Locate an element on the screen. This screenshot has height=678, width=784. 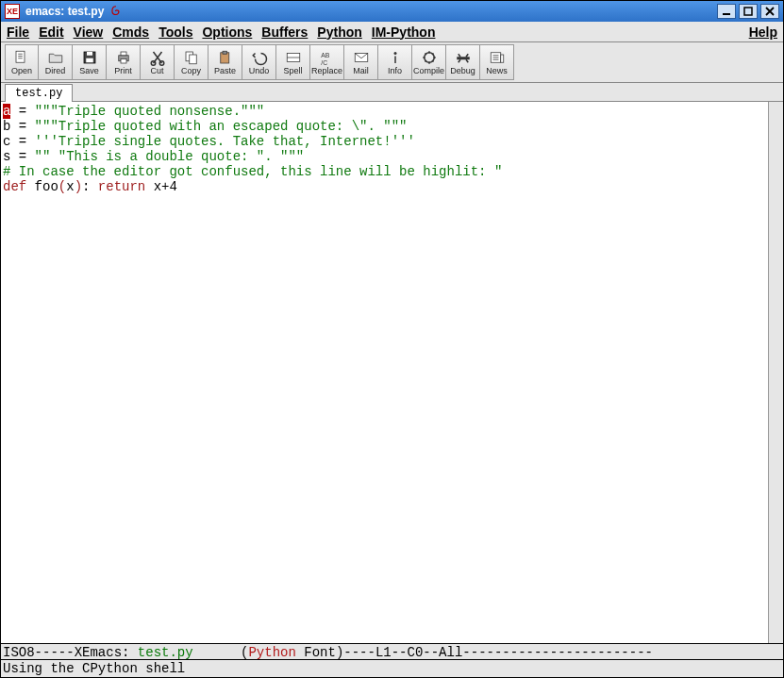
compile-button: Compile is located at coordinates (429, 62).